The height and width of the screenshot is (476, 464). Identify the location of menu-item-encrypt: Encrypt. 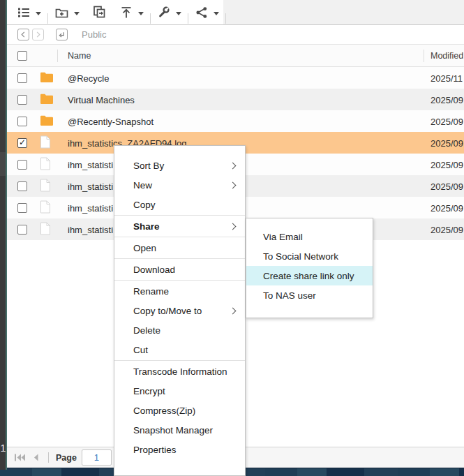
(180, 391).